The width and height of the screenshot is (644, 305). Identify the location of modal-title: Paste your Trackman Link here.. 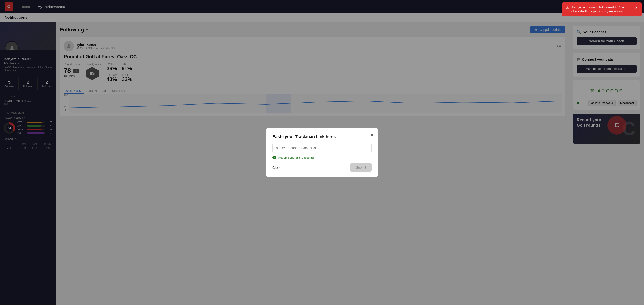
(322, 137).